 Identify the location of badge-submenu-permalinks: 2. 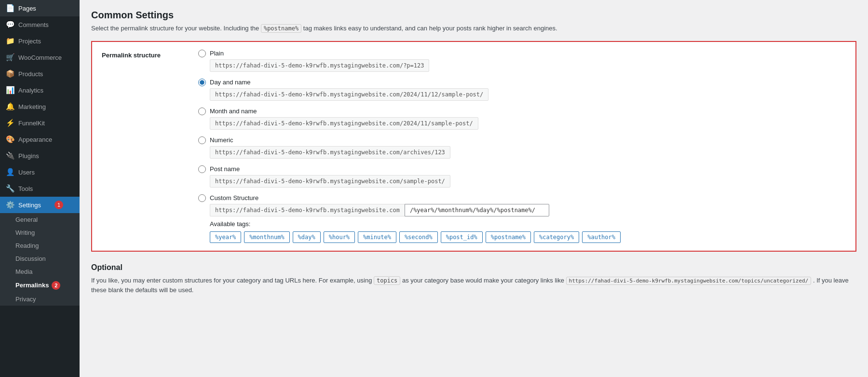
(56, 285).